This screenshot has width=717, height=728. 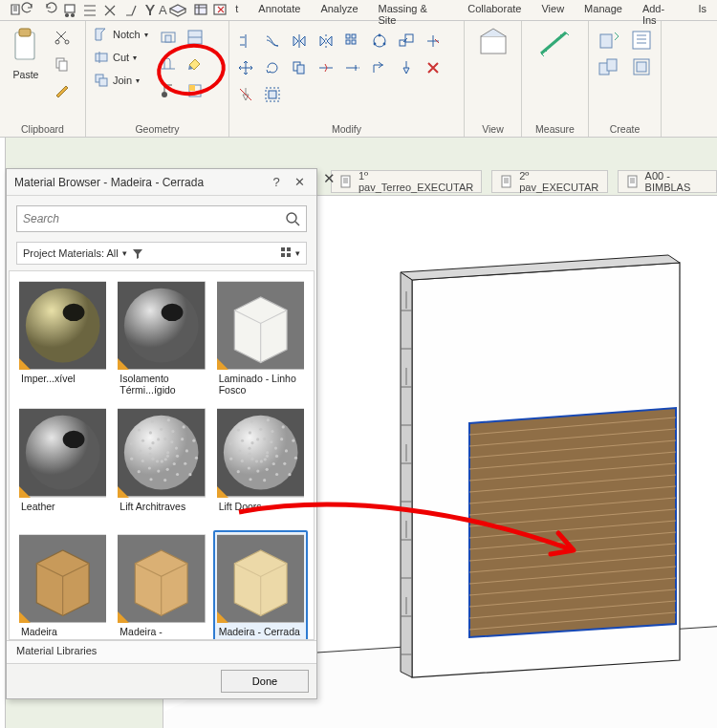 I want to click on document-tab: 1º pav_Terreo_EXECUTAR, so click(x=406, y=182).